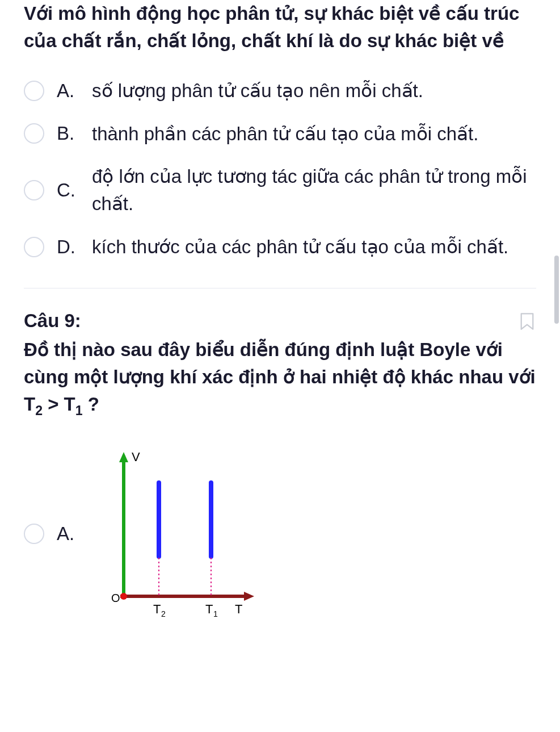 The image size is (560, 732). What do you see at coordinates (34, 133) in the screenshot?
I see `radio-b` at bounding box center [34, 133].